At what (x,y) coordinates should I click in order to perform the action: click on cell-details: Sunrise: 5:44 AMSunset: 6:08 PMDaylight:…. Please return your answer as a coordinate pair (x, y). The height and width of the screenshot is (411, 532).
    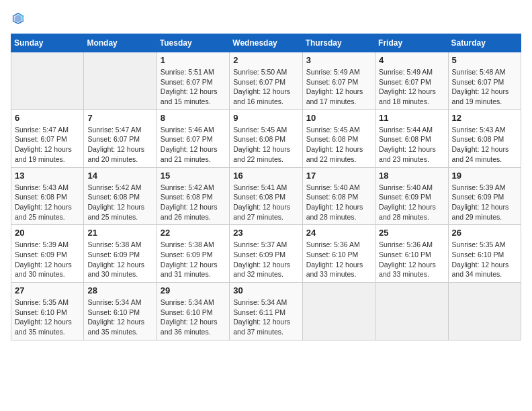
    Looking at the image, I should click on (411, 145).